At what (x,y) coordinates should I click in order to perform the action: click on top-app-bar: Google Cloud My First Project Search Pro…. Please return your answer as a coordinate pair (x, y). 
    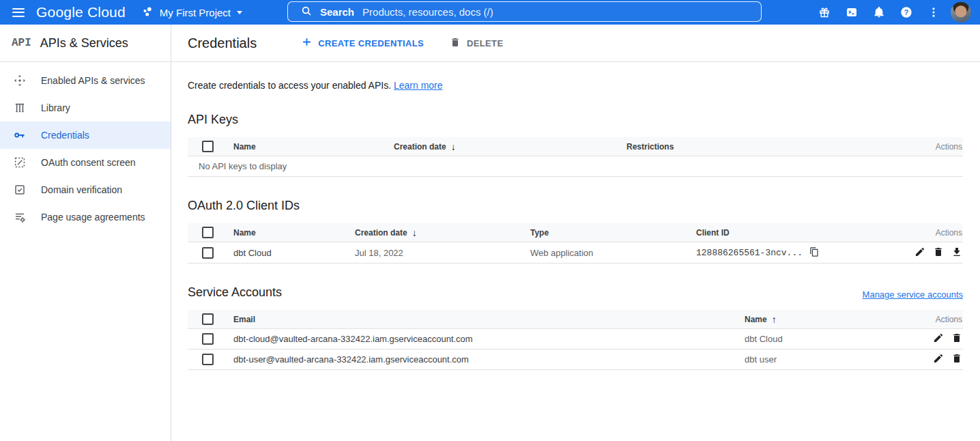
    Looking at the image, I should click on (490, 12).